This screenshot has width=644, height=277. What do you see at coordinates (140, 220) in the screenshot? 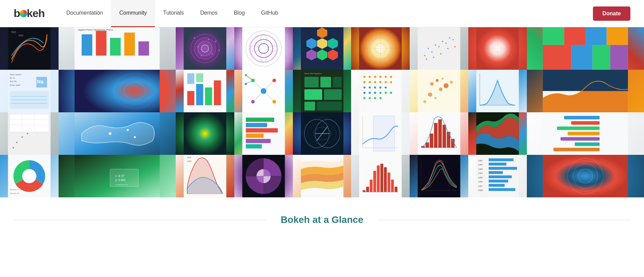
I see `divider-left` at bounding box center [140, 220].